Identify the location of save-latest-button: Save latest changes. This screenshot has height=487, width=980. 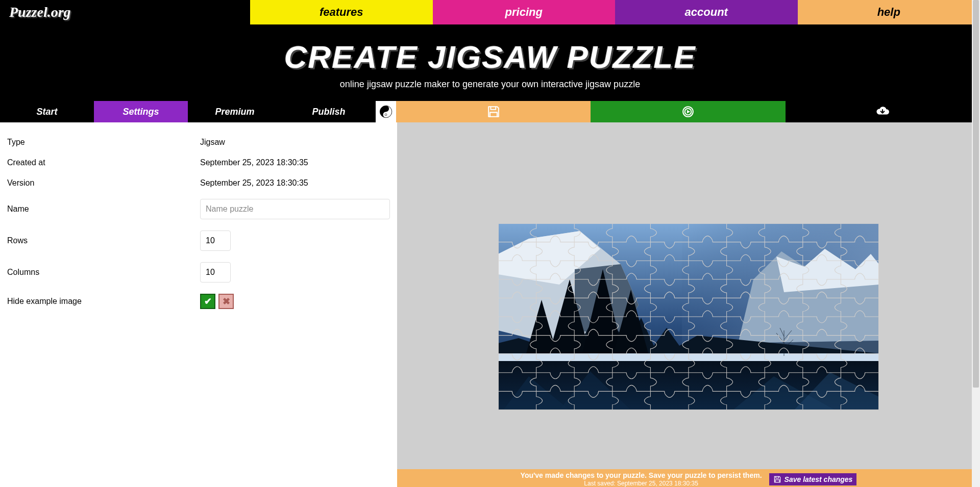
(813, 479).